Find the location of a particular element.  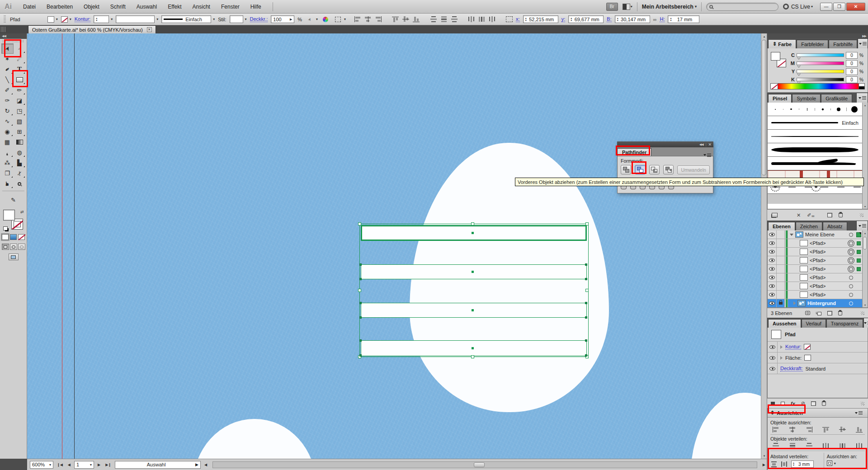

tab-farbhilfe: Farbhilfe is located at coordinates (843, 44).